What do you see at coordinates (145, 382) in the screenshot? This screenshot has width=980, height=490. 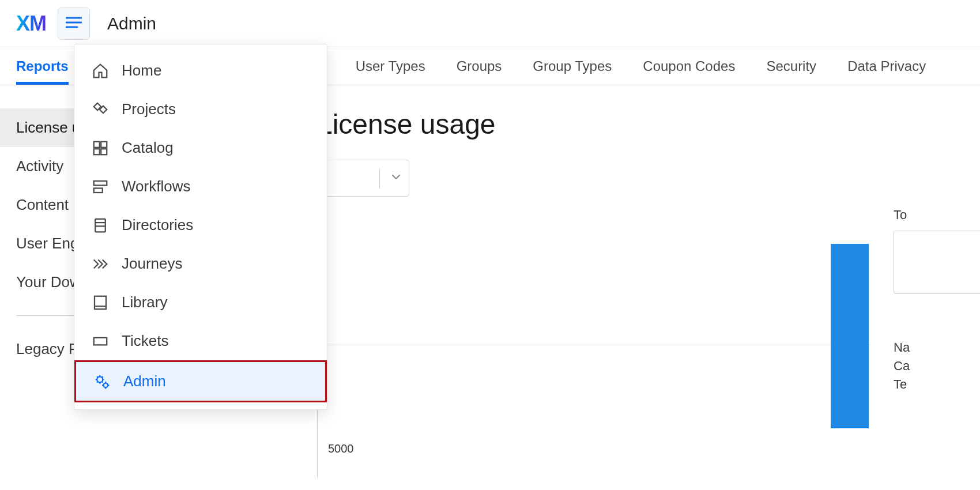 I see `nav-item-label: Admin` at bounding box center [145, 382].